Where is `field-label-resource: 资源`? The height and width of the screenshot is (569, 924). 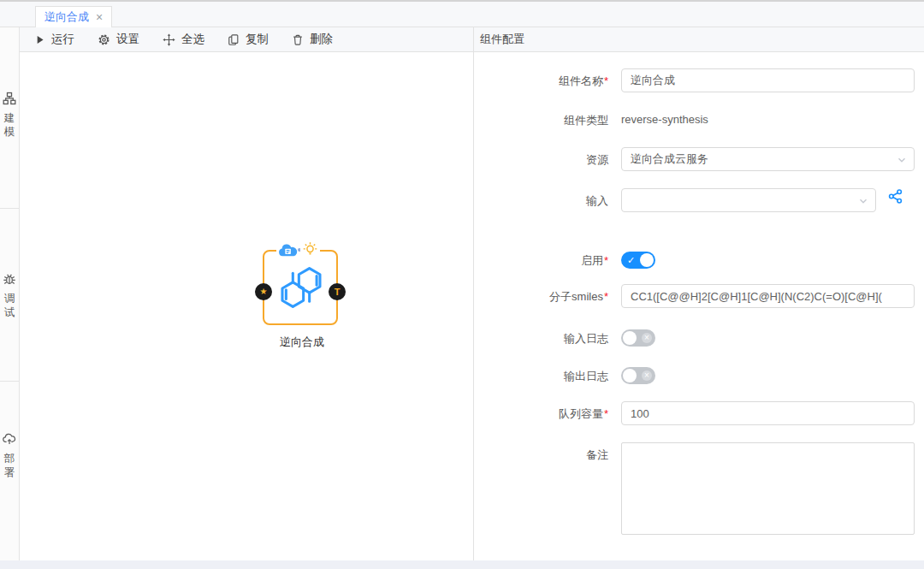 field-label-resource: 资源 is located at coordinates (541, 160).